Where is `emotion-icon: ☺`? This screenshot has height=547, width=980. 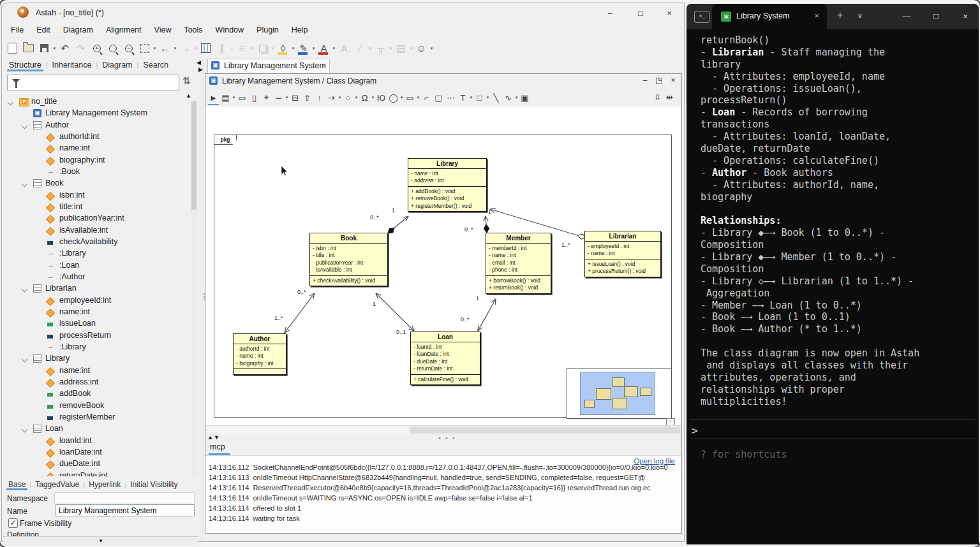 emotion-icon: ☺ is located at coordinates (421, 48).